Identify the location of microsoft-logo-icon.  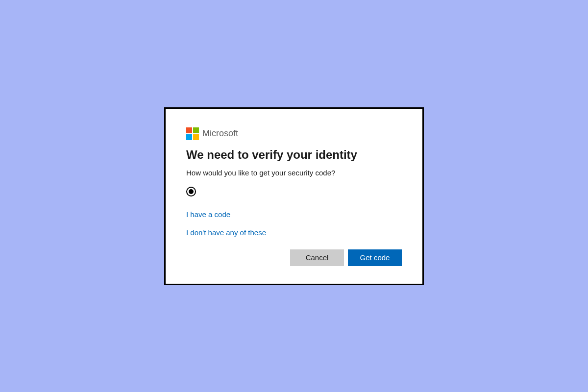
(193, 134).